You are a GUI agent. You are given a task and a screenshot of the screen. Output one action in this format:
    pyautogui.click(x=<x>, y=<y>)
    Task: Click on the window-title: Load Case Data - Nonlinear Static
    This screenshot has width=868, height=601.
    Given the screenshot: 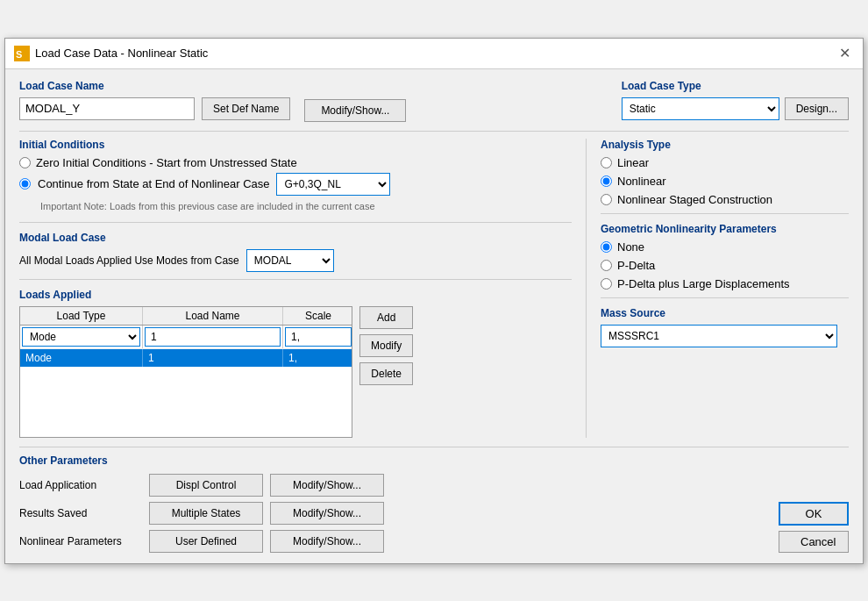 What is the action you would take?
    pyautogui.click(x=121, y=53)
    